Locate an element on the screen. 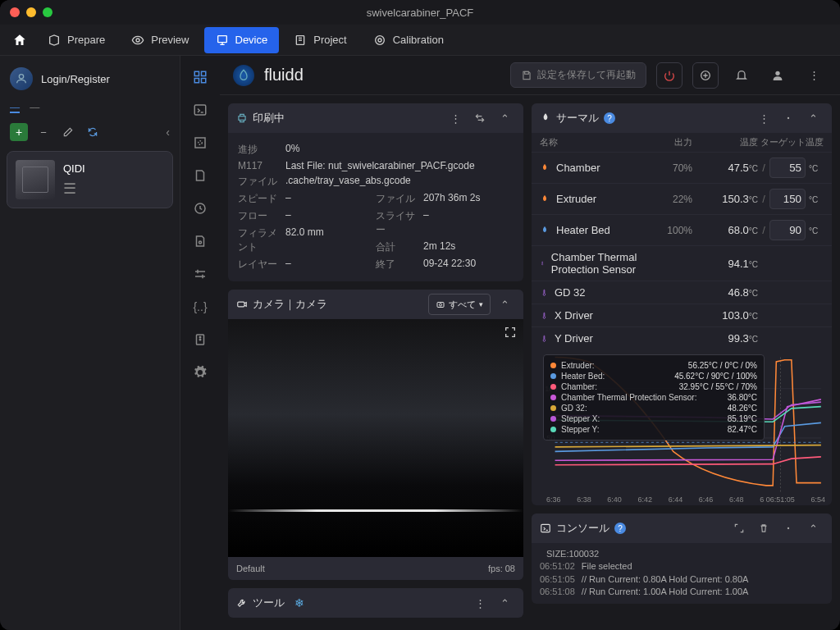 This screenshot has width=840, height=630. camera-icon is located at coordinates (242, 304).